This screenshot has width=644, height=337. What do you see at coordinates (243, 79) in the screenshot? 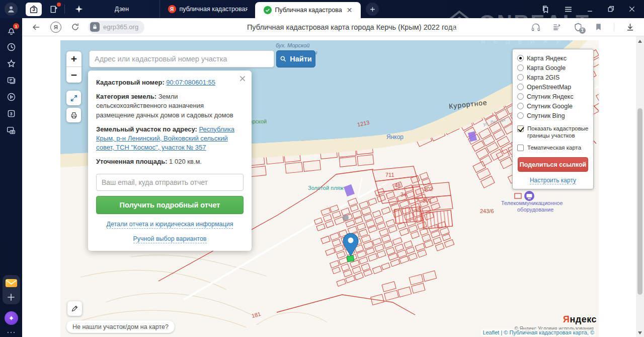
I see `popup-close-icon` at bounding box center [243, 79].